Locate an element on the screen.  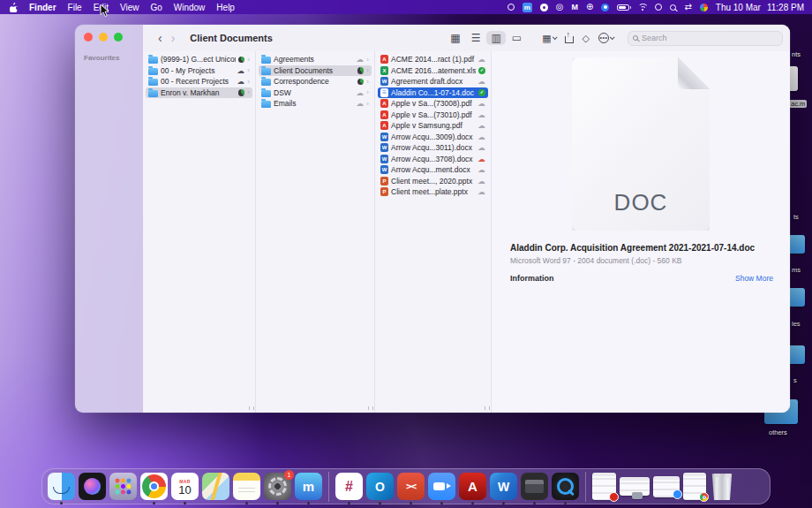
minimize-button is located at coordinates (103, 37).